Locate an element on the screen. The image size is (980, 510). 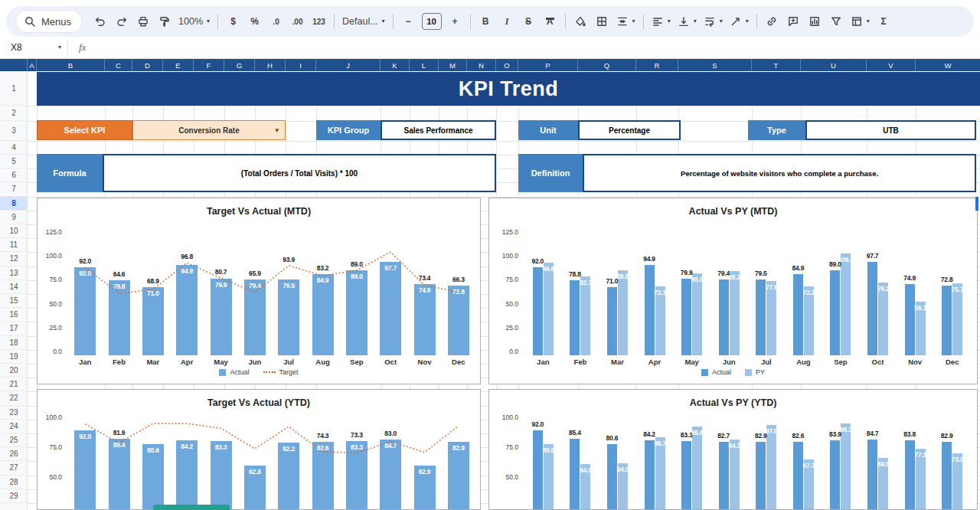
insert-comment-button is located at coordinates (793, 21).